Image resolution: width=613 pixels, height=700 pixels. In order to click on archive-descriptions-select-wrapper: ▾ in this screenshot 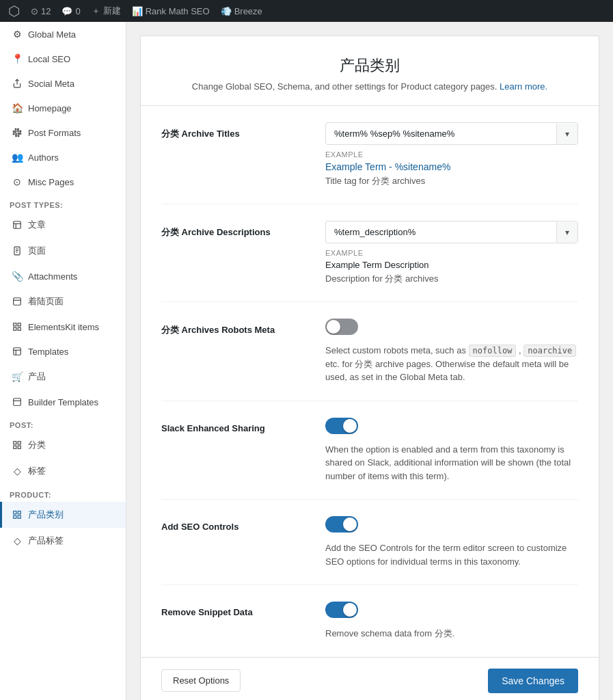, I will do `click(452, 232)`.